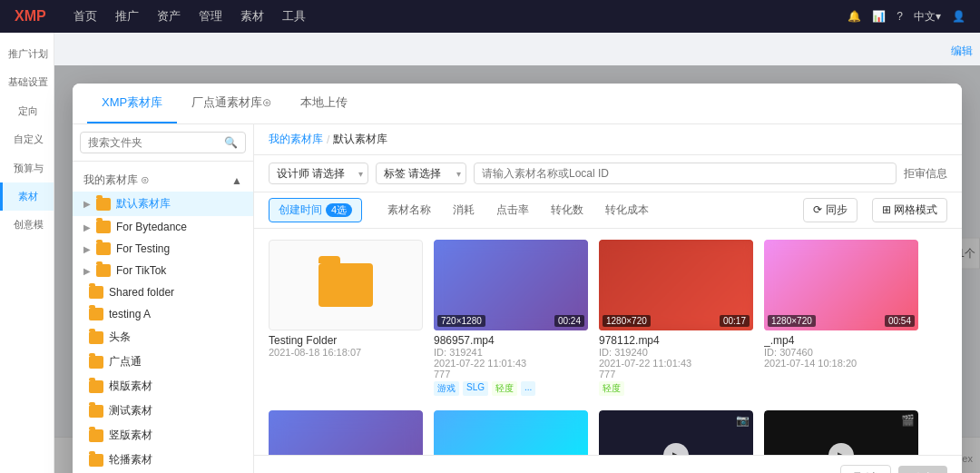  What do you see at coordinates (346, 346) in the screenshot?
I see `folder-info: Testing Folder 2021-08-18 16:18:07` at bounding box center [346, 346].